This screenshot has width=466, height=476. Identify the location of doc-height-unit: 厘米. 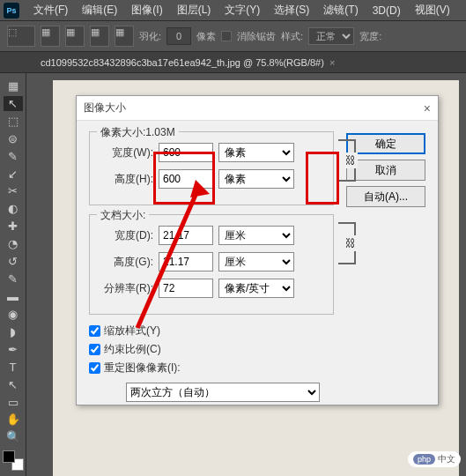
(256, 262).